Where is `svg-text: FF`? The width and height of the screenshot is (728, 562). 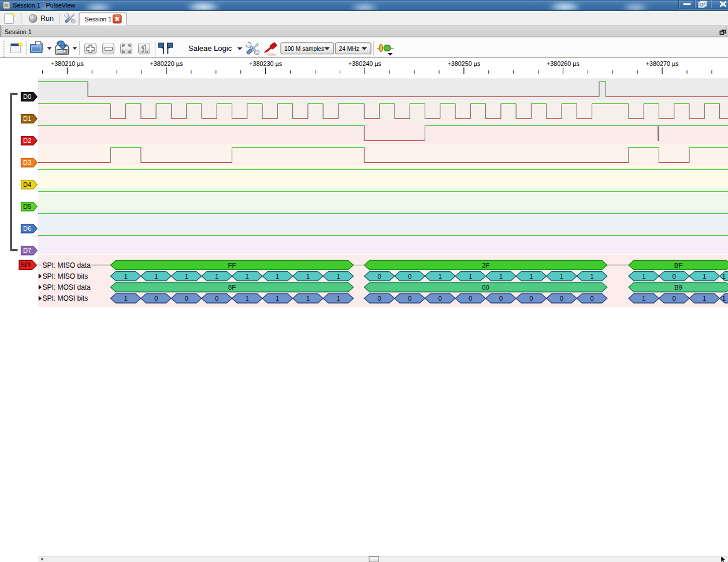
svg-text: FF is located at coordinates (232, 265).